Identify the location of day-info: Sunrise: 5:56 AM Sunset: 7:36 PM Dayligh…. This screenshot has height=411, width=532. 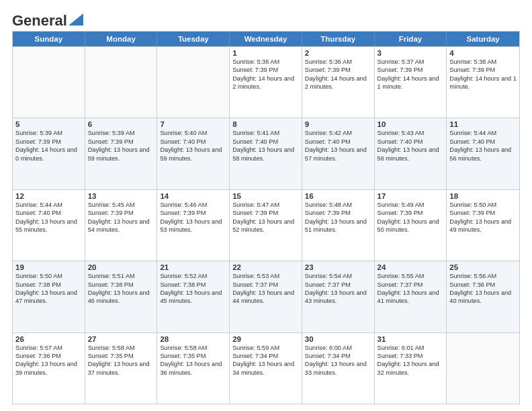
(483, 289).